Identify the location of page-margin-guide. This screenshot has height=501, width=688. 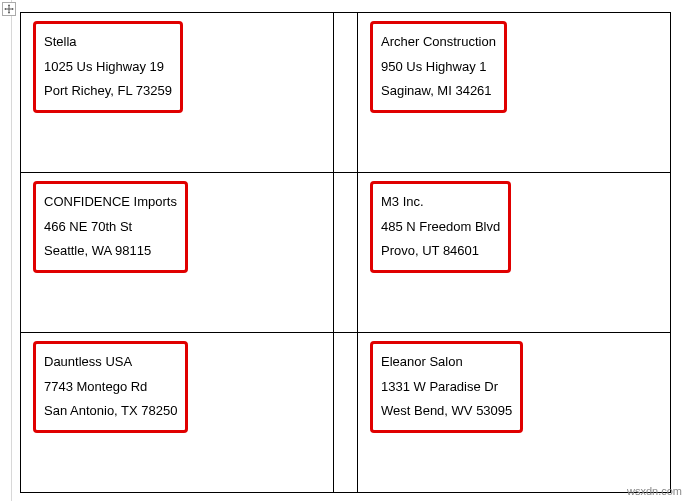
(12, 250).